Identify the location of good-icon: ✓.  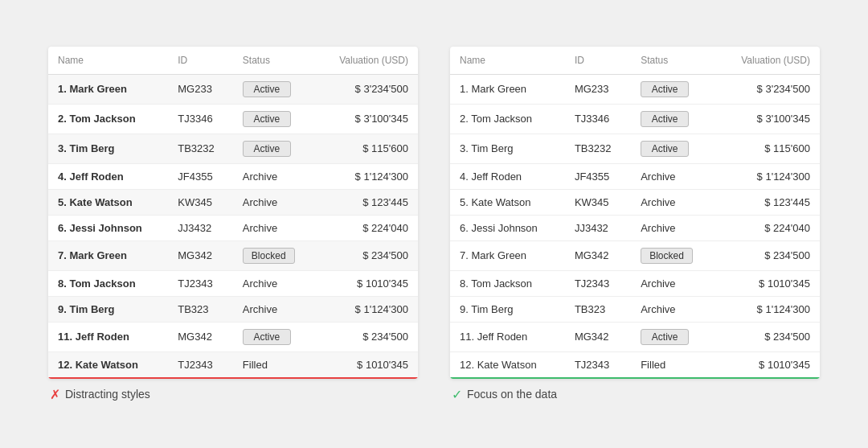
(457, 394).